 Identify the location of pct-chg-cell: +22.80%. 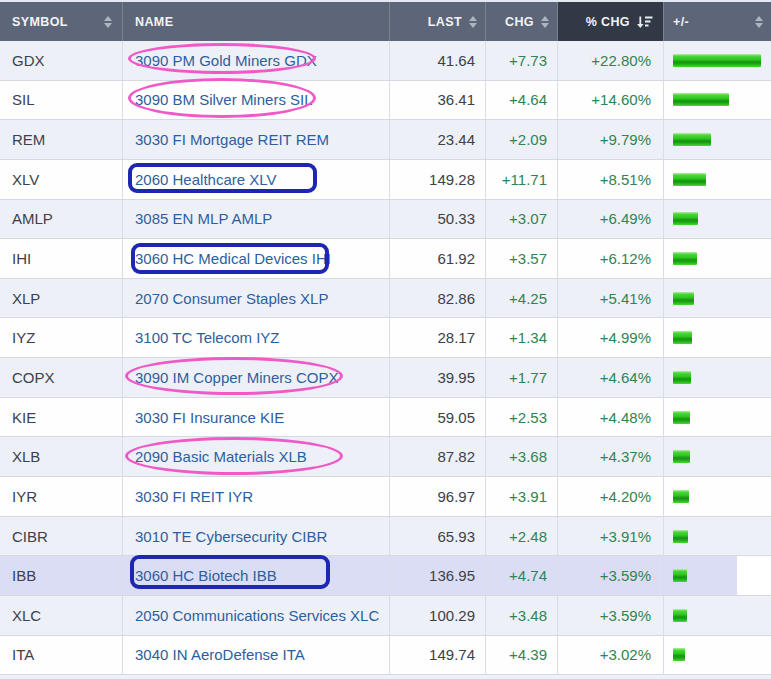
(611, 60).